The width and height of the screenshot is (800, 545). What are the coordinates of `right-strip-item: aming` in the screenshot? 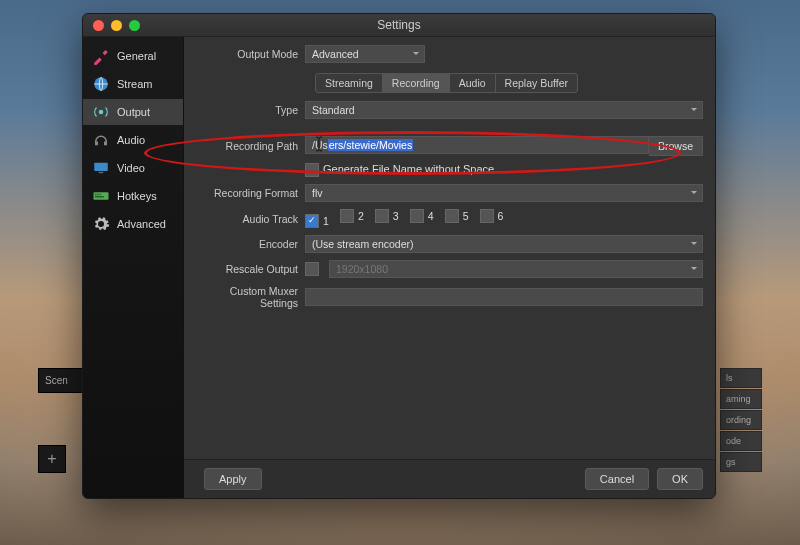 It's located at (741, 399).